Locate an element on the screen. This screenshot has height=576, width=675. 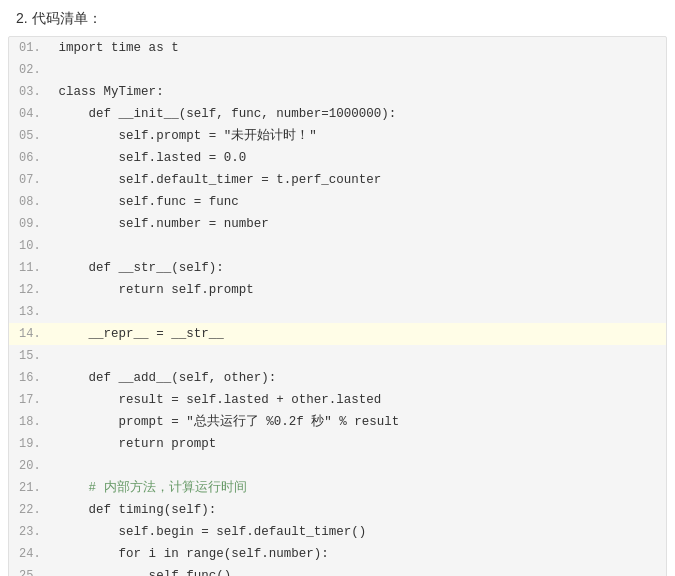
code-row: 22. def timing(self): is located at coordinates (338, 510).